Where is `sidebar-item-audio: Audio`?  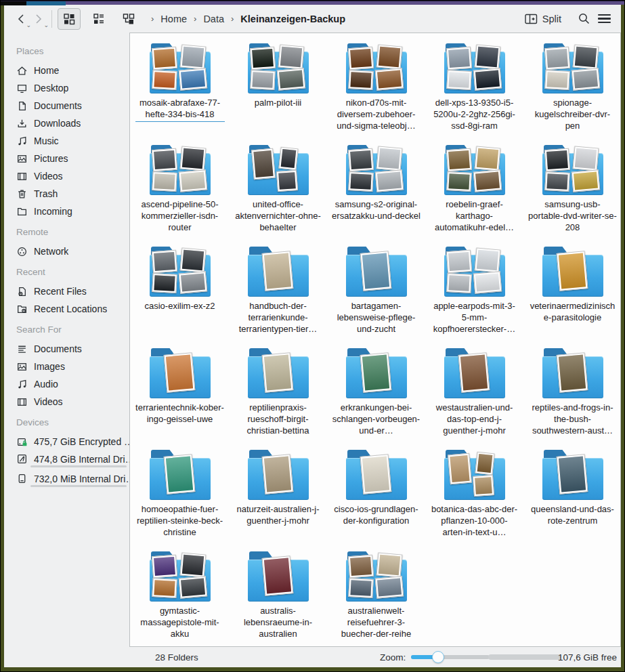
sidebar-item-audio: Audio is located at coordinates (66, 384).